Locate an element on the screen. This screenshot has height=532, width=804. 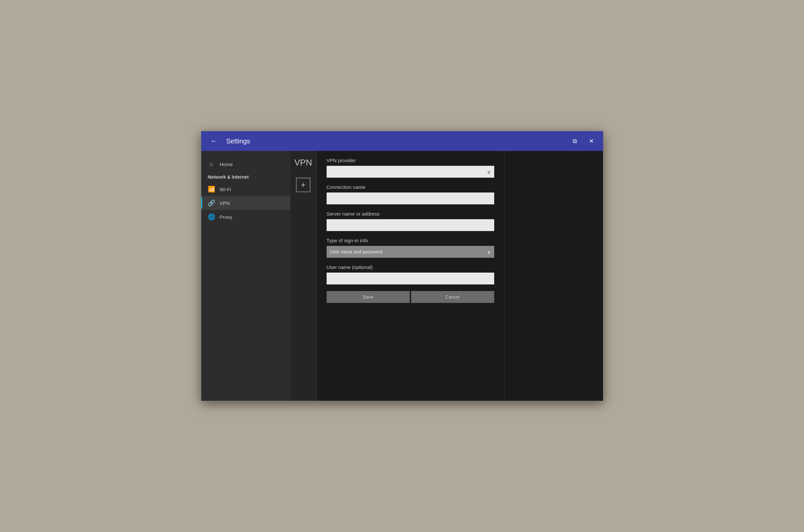
sidebar-proxy-label: Proxy is located at coordinates (226, 217).